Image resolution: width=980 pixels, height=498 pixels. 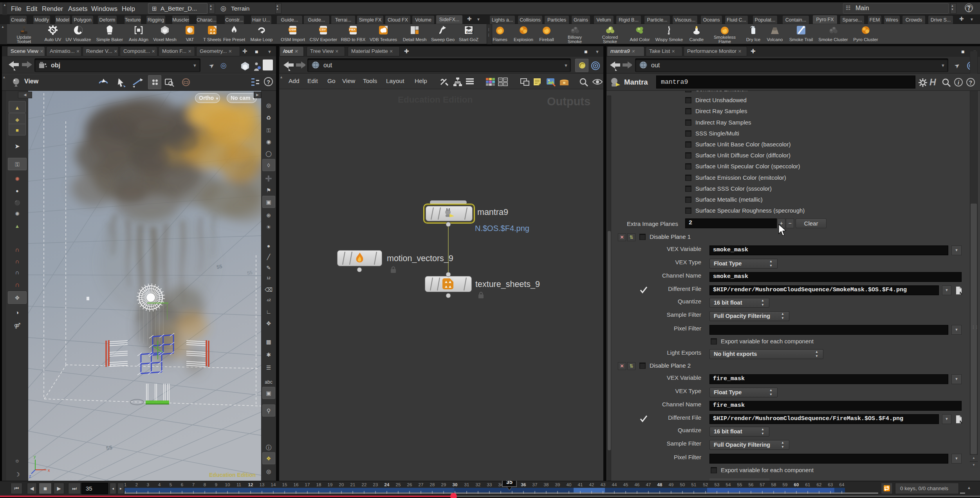 I want to click on svg-text: 4, so click(x=160, y=485).